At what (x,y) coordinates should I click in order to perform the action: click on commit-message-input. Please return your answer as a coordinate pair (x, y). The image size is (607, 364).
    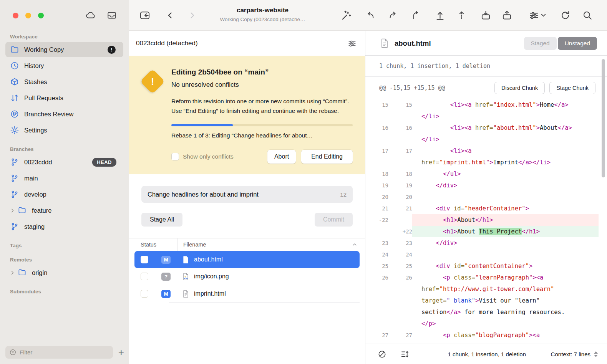
    Looking at the image, I should click on (242, 194).